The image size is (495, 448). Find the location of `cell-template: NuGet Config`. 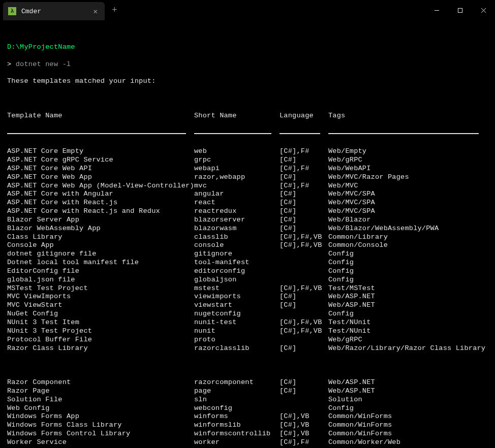

cell-template: NuGet Config is located at coordinates (101, 314).